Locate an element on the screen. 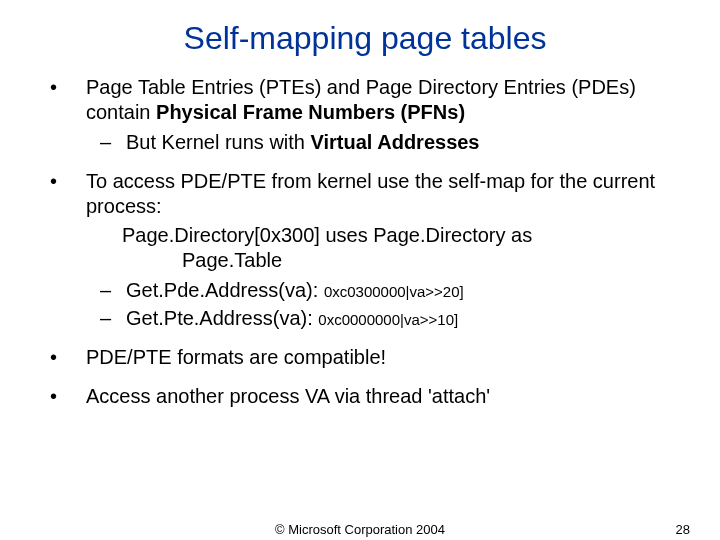 The image size is (720, 540). bullet-2-sub: Get.Pde.Address(va): 0xc0300000|va>>20] … is located at coordinates (383, 304).